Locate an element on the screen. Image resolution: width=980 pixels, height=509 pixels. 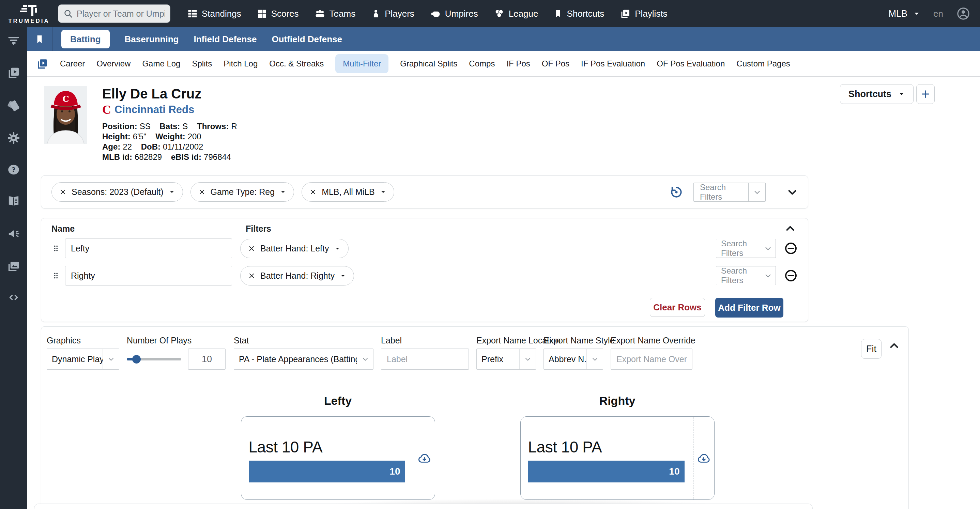
slider-thumb is located at coordinates (137, 359).